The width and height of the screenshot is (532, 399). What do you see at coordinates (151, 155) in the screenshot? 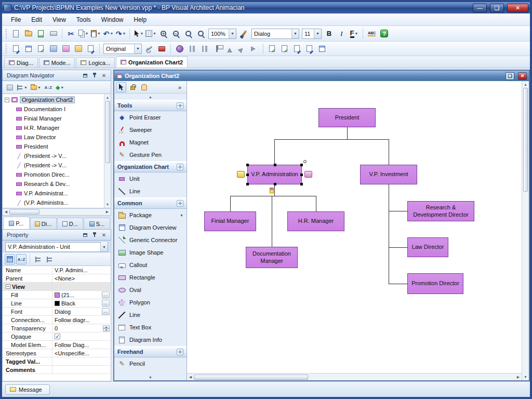
I see `palette-item-gesture-pen: ✎Gesture Pen` at bounding box center [151, 155].